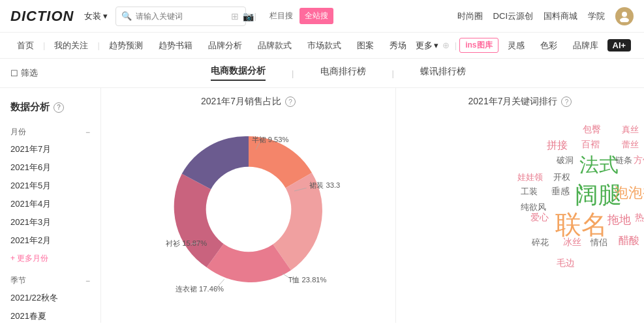 This screenshot has height=326, width=644. I want to click on search-input, so click(181, 16).